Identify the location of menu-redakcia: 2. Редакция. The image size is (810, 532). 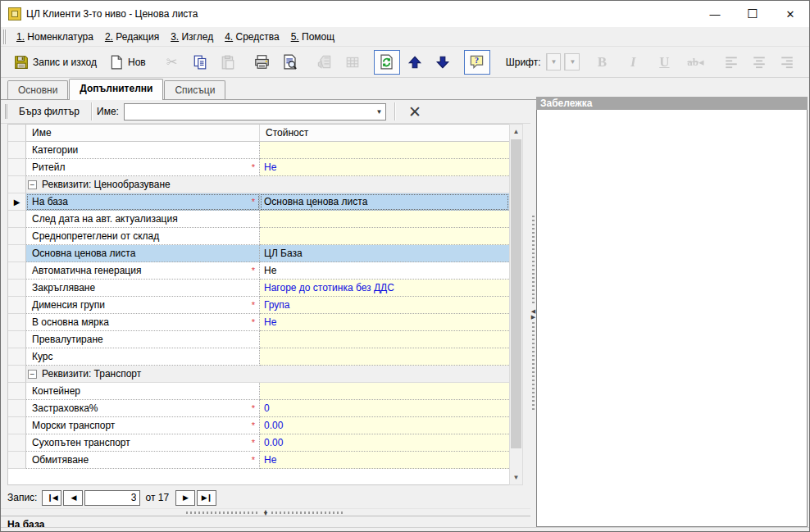
(132, 37).